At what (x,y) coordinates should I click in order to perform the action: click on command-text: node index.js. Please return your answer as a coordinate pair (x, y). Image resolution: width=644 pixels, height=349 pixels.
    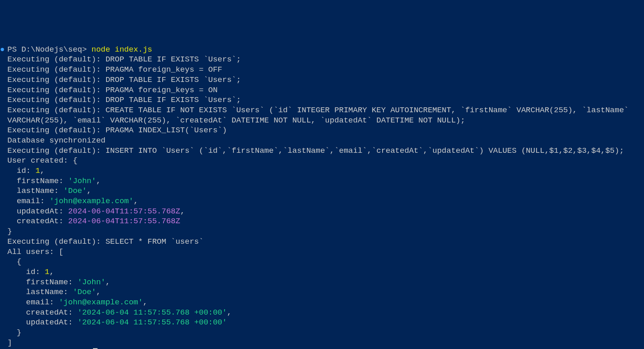
    Looking at the image, I should click on (122, 50).